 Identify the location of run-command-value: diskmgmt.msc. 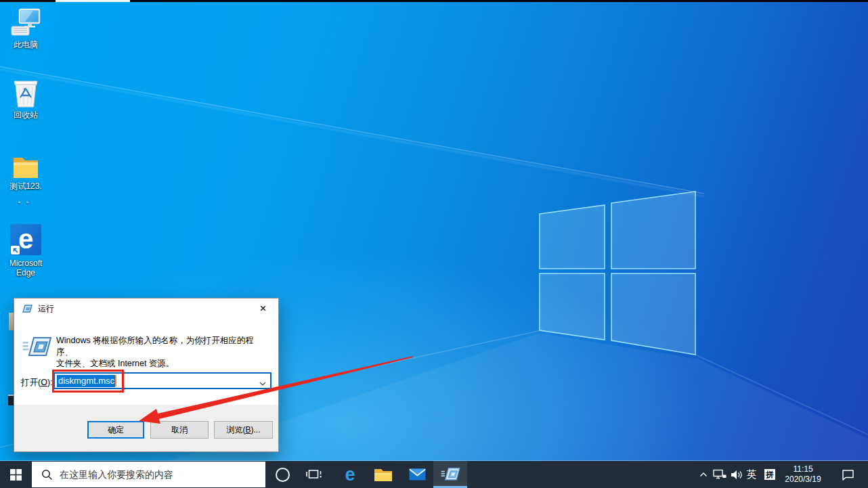
(86, 381).